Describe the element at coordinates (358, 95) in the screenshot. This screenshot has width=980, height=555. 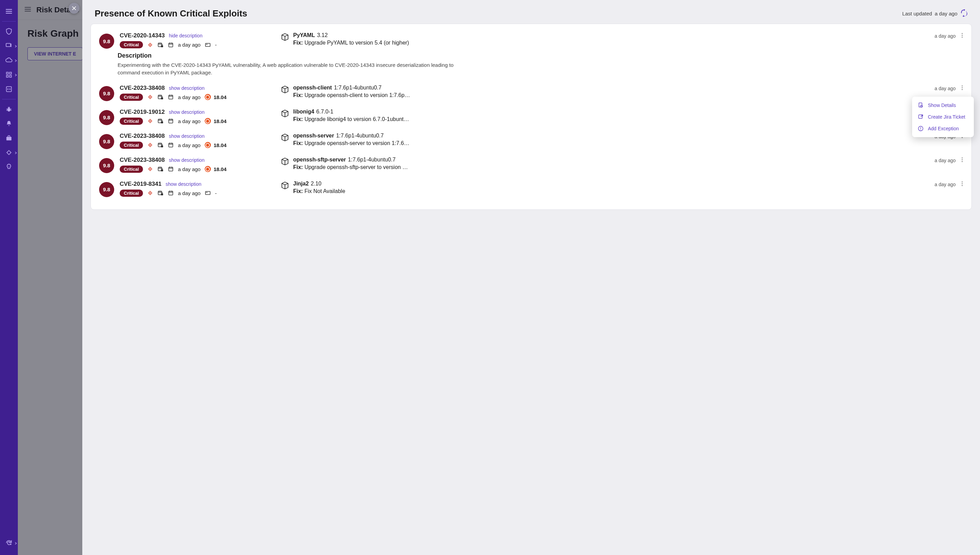
I see `fix-text: Upgrade openssh-client to version 1:7.6p…` at that location.